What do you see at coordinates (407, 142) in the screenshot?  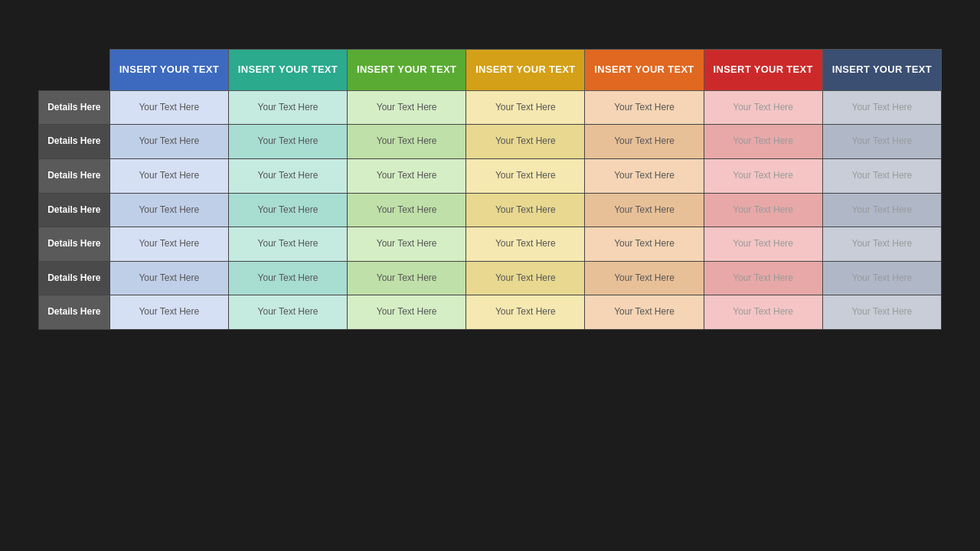 I see `cell-1-2: Your Text Here` at bounding box center [407, 142].